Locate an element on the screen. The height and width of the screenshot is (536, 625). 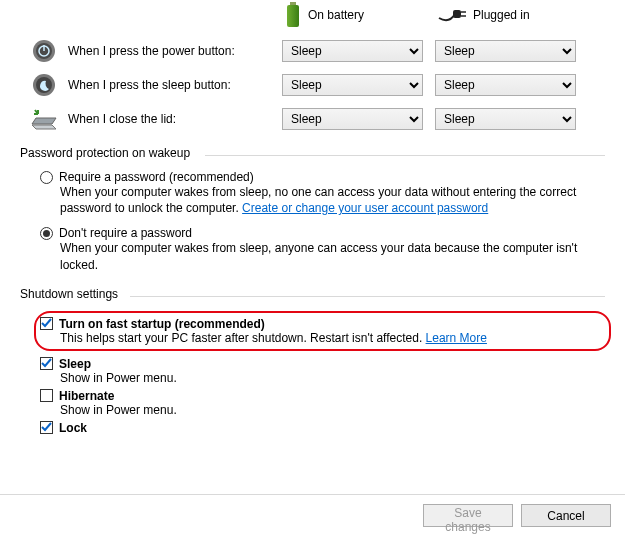
hibernate-desc: Show in Power menu. is located at coordinates (332, 410).